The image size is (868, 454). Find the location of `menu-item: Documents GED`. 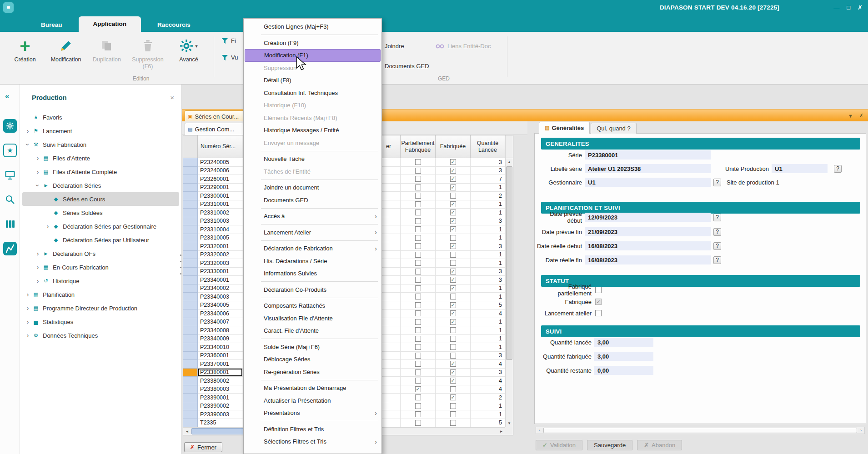

menu-item: Documents GED is located at coordinates (313, 200).